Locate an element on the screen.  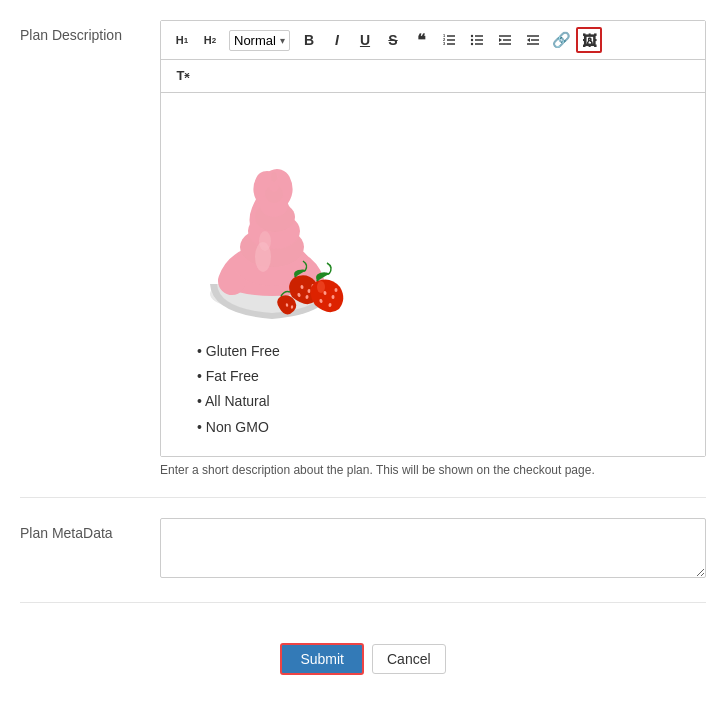
form-actions: Submit Cancel is located at coordinates (363, 649).